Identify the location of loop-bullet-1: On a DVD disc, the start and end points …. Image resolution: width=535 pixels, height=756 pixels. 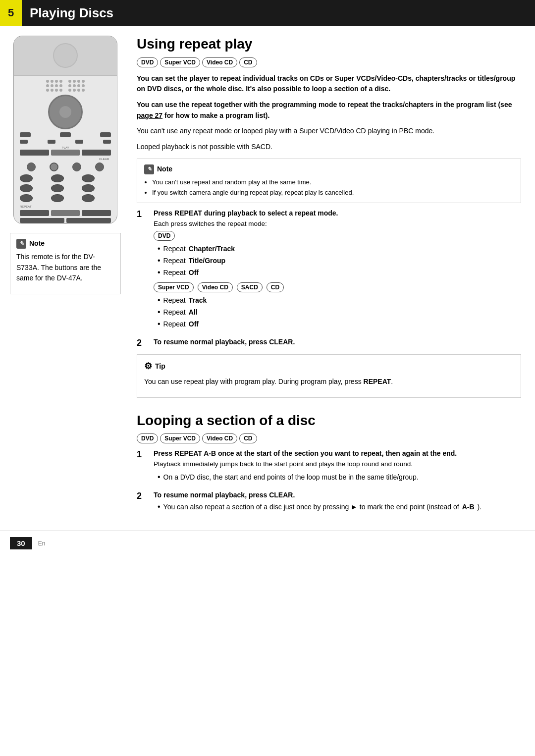
(339, 477).